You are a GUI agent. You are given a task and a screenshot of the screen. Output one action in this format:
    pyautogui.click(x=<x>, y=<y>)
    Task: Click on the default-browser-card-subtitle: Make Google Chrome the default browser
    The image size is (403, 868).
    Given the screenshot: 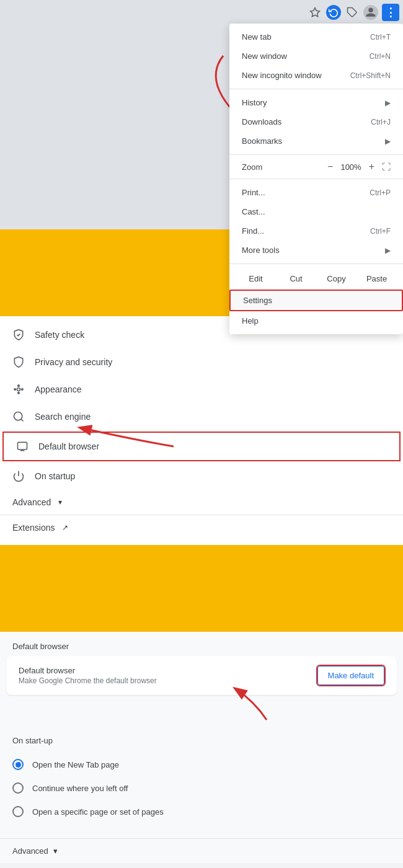 What is the action you would take?
    pyautogui.click(x=88, y=681)
    